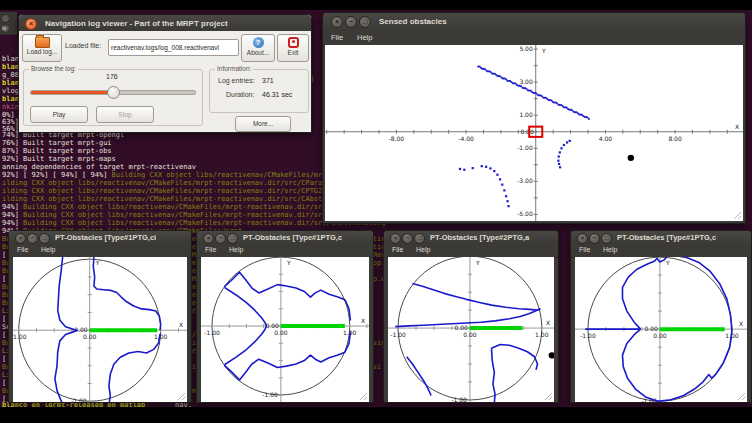 Image resolution: width=752 pixels, height=423 pixels. I want to click on terminal-line: ilding CXX object libs/reactivenav/CMake…, so click(175, 191).